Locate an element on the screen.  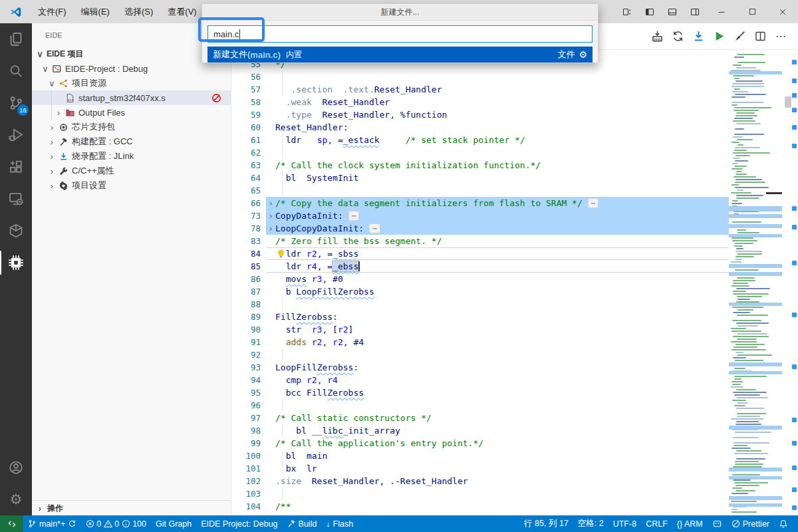
tree-item-7: ›C/C++属性 is located at coordinates (132, 171).